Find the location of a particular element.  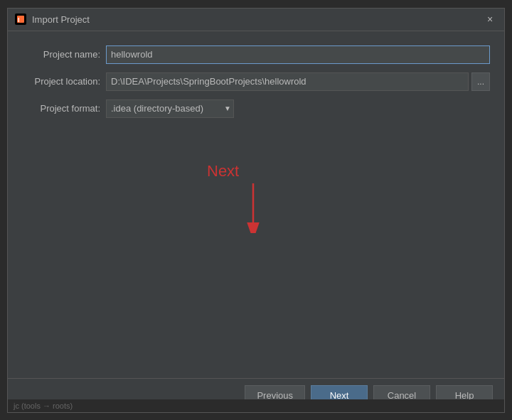

project-name-label: Project name: is located at coordinates (61, 54).